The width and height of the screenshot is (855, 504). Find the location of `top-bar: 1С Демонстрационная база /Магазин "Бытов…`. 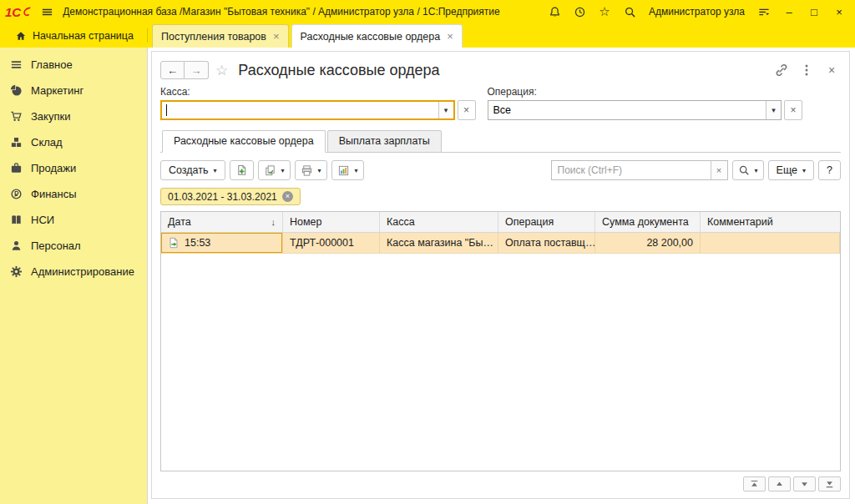

top-bar: 1С Демонстрационная база /Магазин "Бытов… is located at coordinates (428, 12).